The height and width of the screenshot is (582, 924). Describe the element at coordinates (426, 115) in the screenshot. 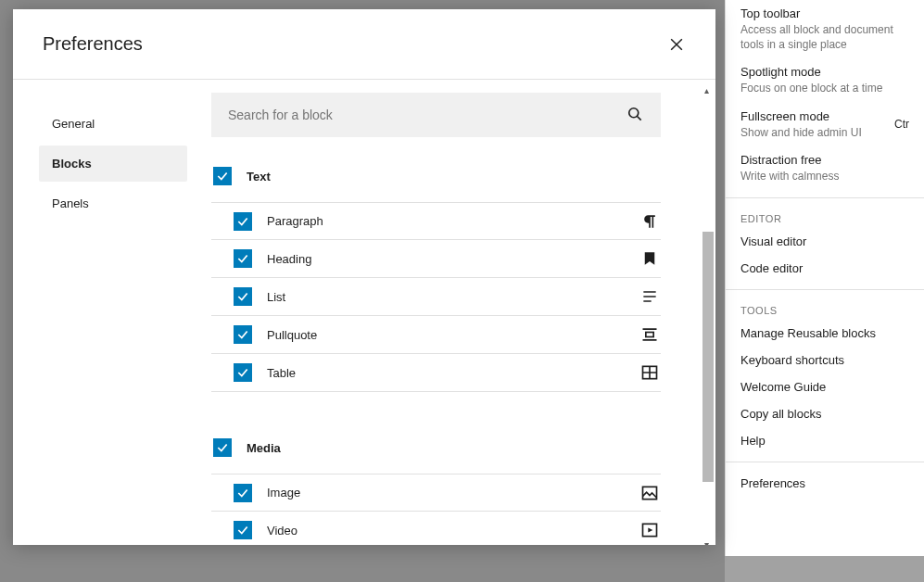

I see `search-input` at that location.